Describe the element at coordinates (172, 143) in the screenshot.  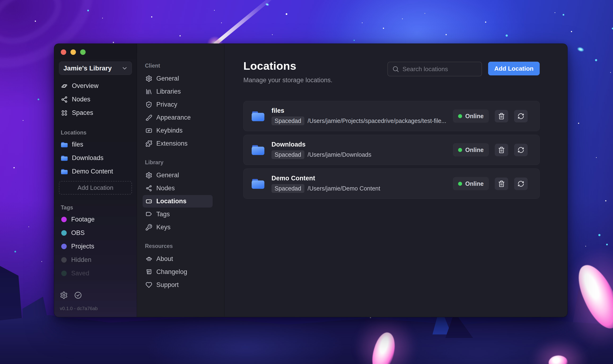
I see `settings-nav-label: Extensions` at that location.